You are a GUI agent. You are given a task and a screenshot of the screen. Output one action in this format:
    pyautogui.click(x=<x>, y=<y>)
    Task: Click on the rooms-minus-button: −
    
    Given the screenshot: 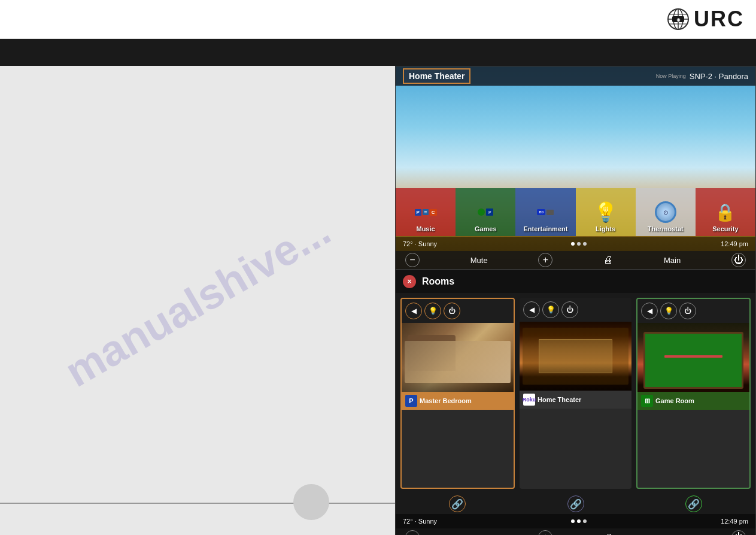 What is the action you would take?
    pyautogui.click(x=412, y=533)
    